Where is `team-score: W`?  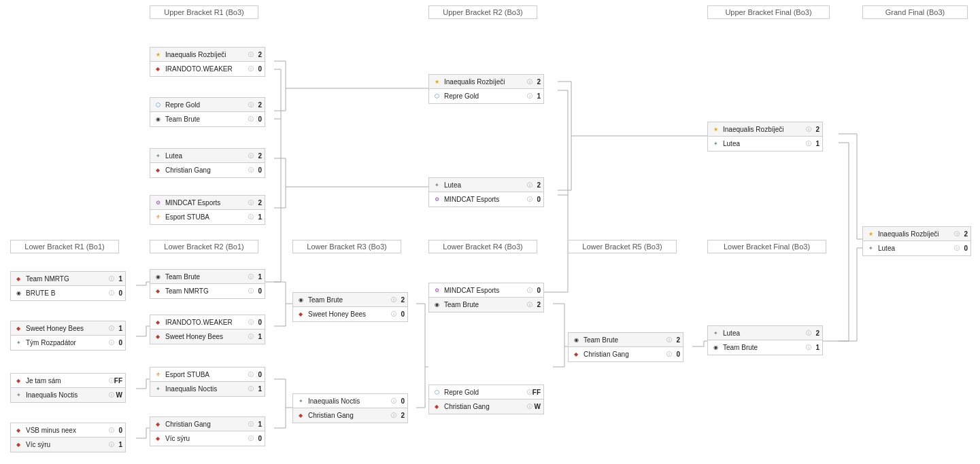
team-score: W is located at coordinates (118, 395).